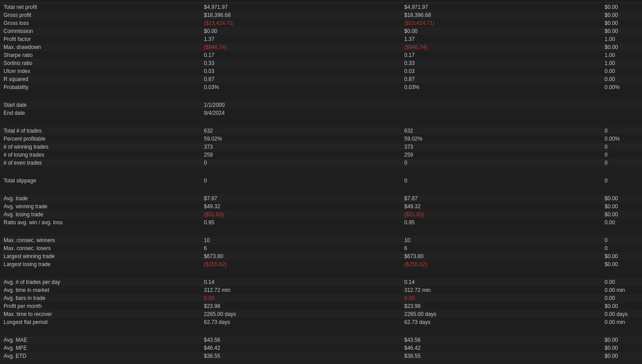  What do you see at coordinates (100, 322) in the screenshot?
I see `row-label: Longest flat period` at bounding box center [100, 322].